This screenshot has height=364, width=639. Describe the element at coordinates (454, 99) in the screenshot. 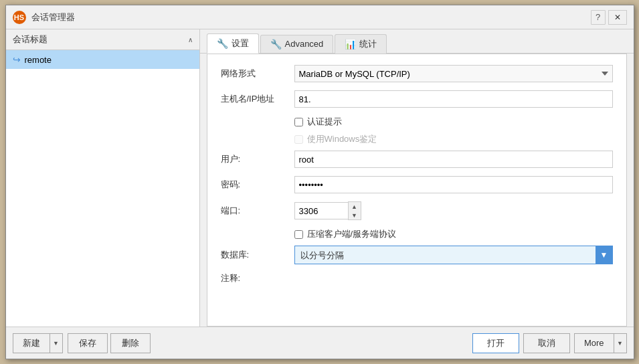

I see `host-input` at that location.